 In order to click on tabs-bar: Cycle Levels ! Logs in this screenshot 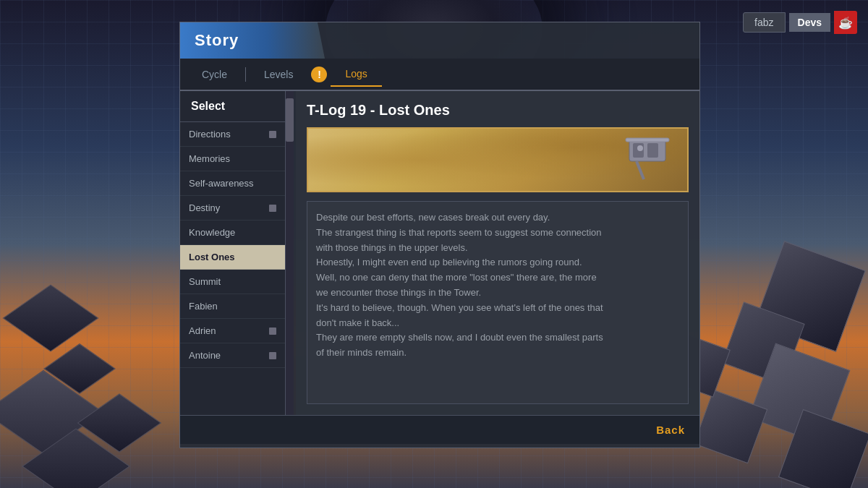, I will do `click(440, 75)`.